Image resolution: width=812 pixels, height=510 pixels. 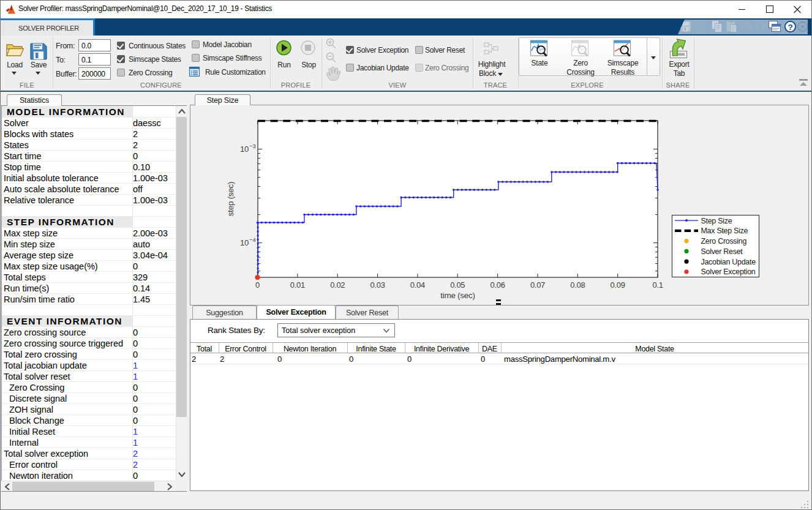 What do you see at coordinates (457, 295) in the screenshot?
I see `svg-text: time (sec)` at bounding box center [457, 295].